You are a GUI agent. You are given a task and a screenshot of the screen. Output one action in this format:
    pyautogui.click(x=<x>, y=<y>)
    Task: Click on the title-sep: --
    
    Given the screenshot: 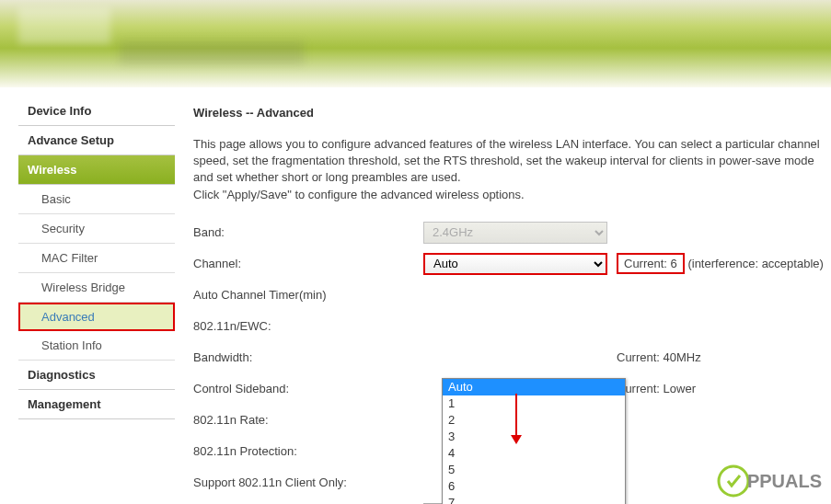 What is the action you would take?
    pyautogui.click(x=248, y=112)
    